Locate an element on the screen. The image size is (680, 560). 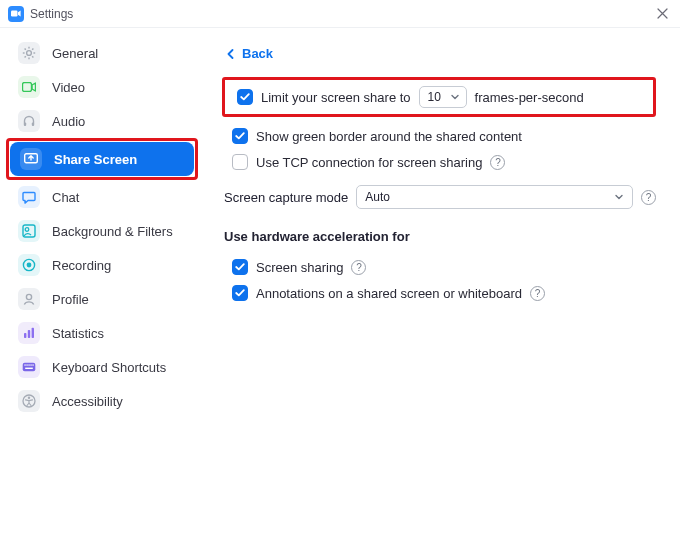
window-titlebar: Settings is located at coordinates (340, 14).